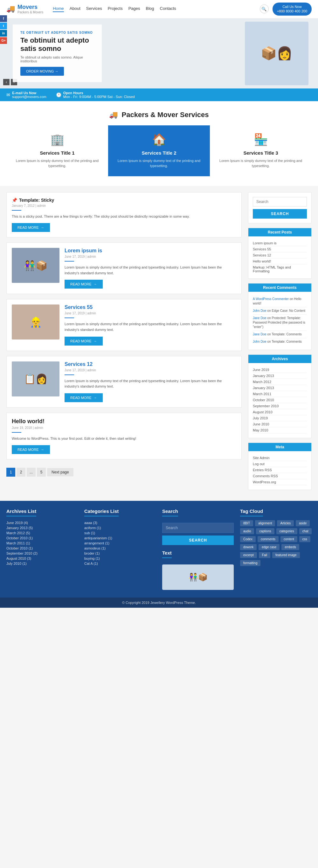 Image resolution: width=318 pixels, height=868 pixels. I want to click on footer-cat-3: antiquarianism (1), so click(120, 538).